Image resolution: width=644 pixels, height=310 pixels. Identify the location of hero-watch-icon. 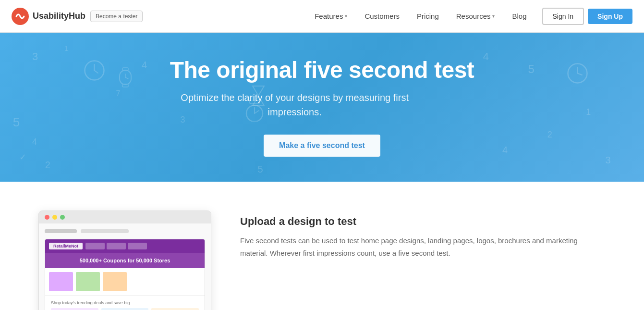
(125, 77).